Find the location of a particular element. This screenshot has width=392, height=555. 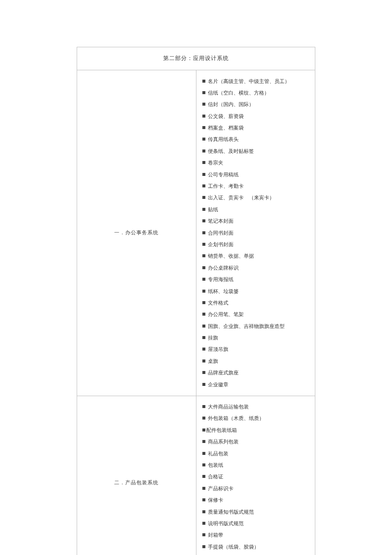

list-item: 办公用笔、笔架 is located at coordinates (257, 314).